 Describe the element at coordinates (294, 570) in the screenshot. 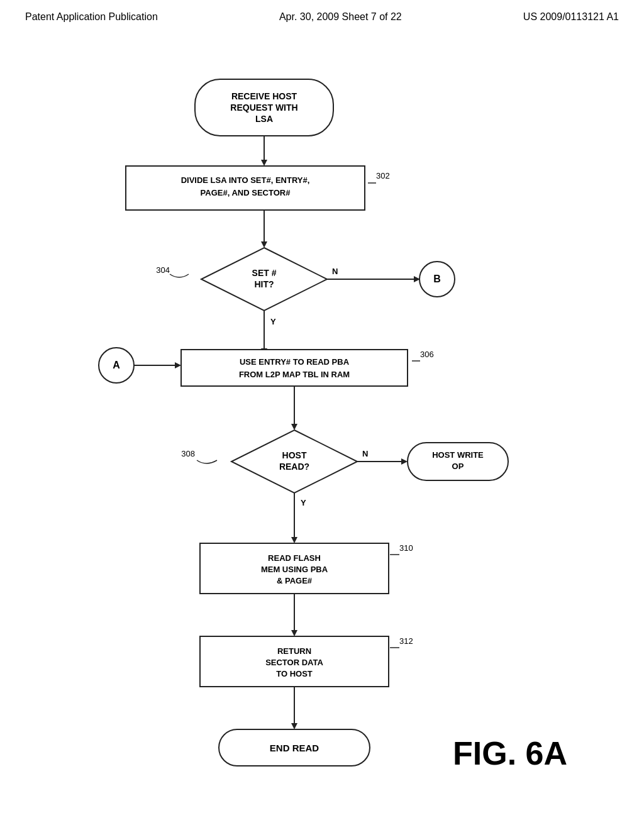

I see `svg-text: MEM USING PBA` at that location.